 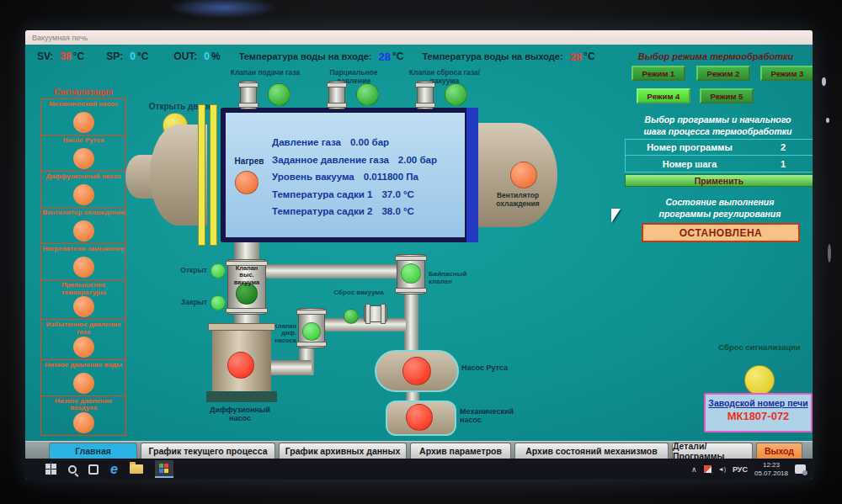 What do you see at coordinates (800, 470) in the screenshot?
I see `notification-center-icon` at bounding box center [800, 470].